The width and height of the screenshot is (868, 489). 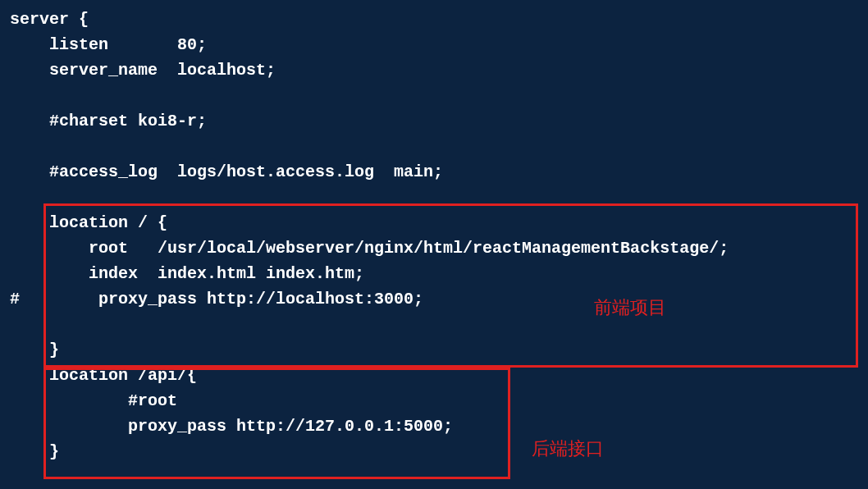 I want to click on code-line: server_name localhost;, so click(x=143, y=71).